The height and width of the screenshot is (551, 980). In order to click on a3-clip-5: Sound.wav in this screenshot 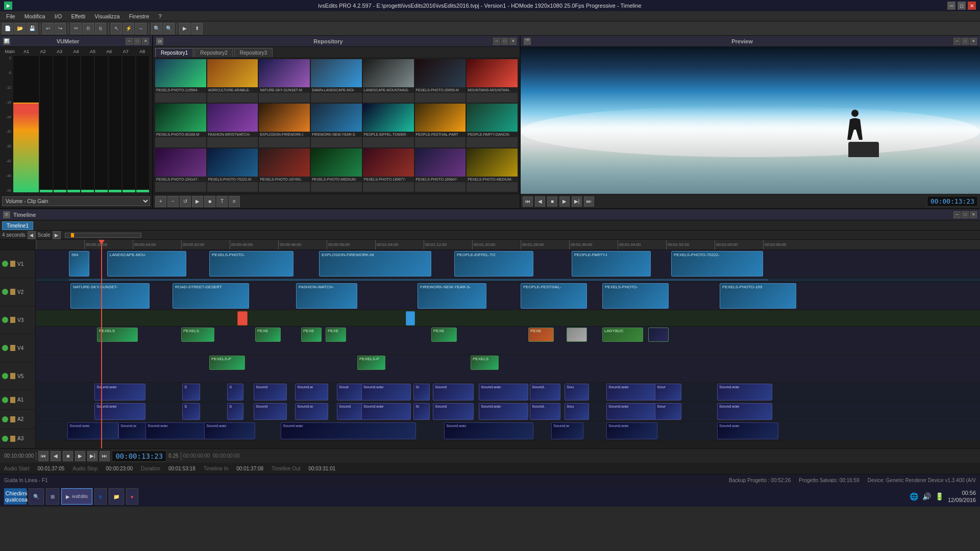, I will do `click(348, 431)`.